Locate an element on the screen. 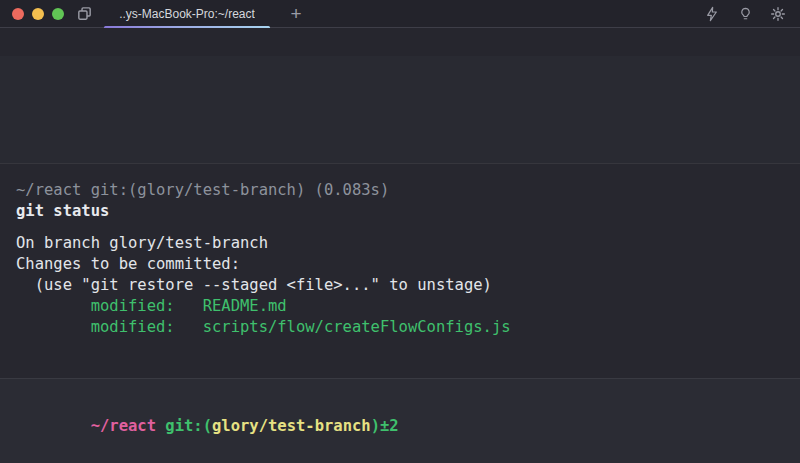 This screenshot has height=463, width=800. lightning-bolt-icon is located at coordinates (712, 14).